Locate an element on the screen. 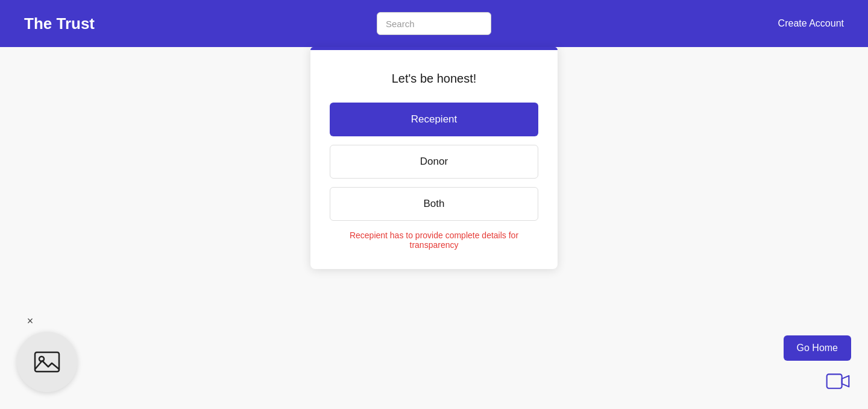 This screenshot has height=409, width=868. close-icon: × is located at coordinates (30, 321).